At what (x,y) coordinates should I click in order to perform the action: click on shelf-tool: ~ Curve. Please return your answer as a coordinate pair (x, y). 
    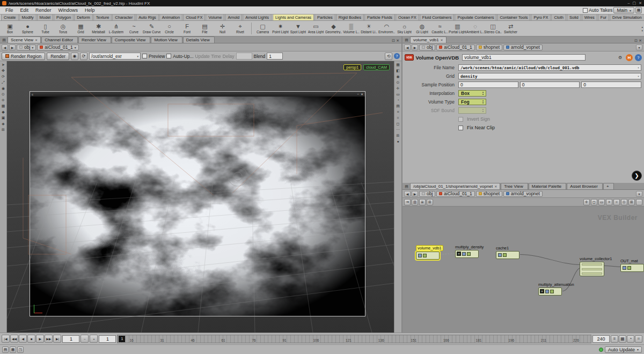
    Looking at the image, I should click on (134, 28).